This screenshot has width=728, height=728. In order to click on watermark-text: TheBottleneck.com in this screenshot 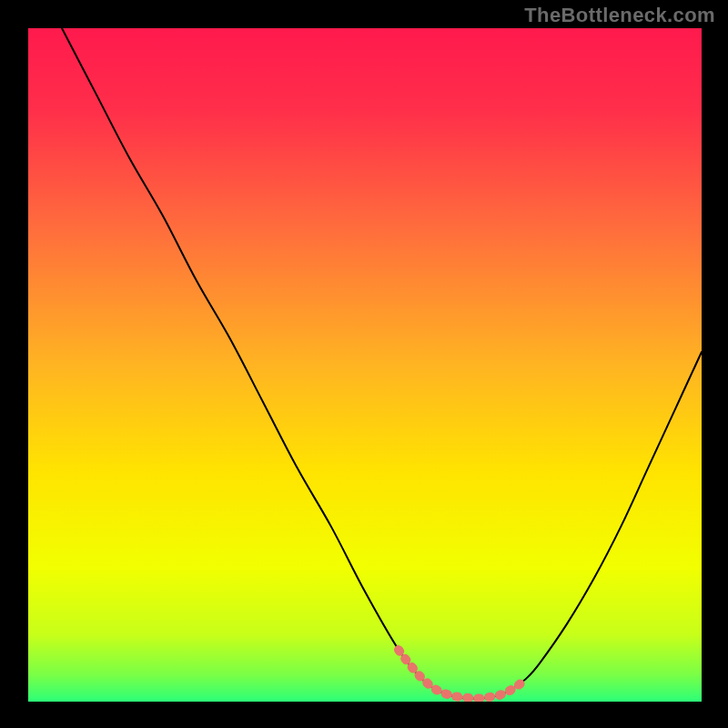, I will do `click(620, 15)`.